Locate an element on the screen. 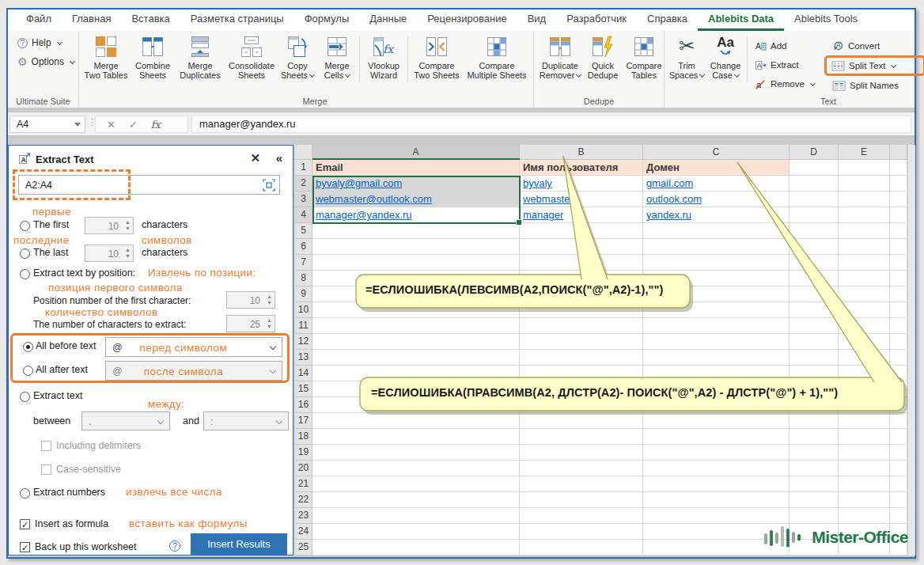 Image resolution: width=924 pixels, height=565 pixels. cell-link: webmaster is located at coordinates (548, 199).